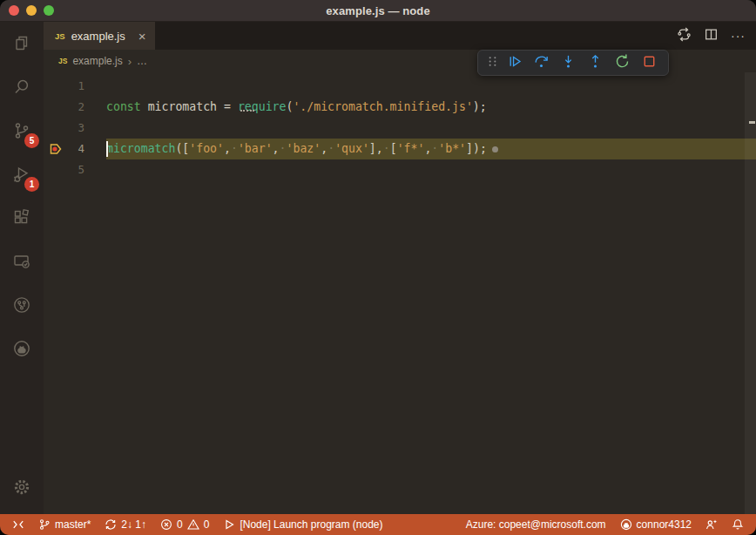  Describe the element at coordinates (304, 148) in the screenshot. I see `code-token: 'baz'` at that location.